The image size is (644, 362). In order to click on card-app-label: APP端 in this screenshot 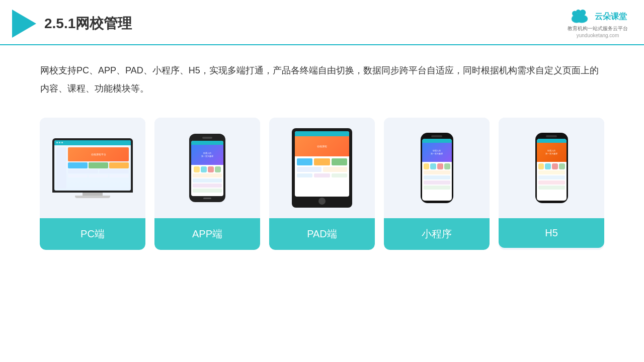, I will do `click(207, 234)`.